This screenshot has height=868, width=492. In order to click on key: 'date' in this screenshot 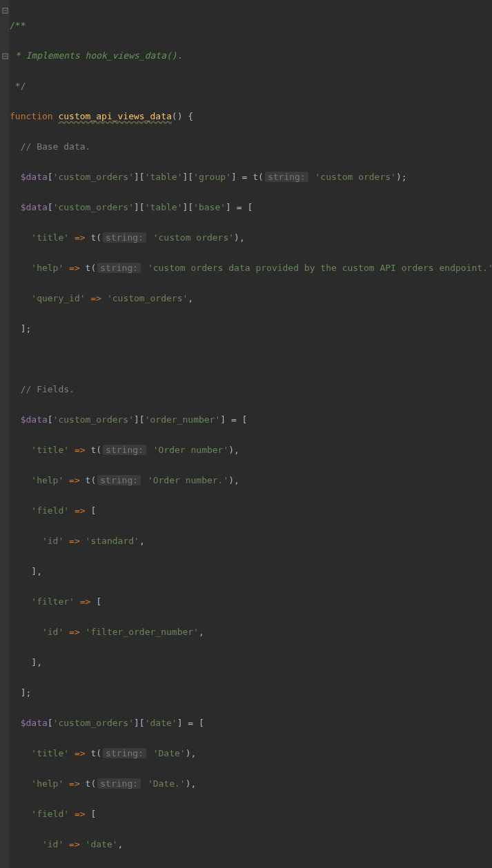, I will do `click(161, 723)`.